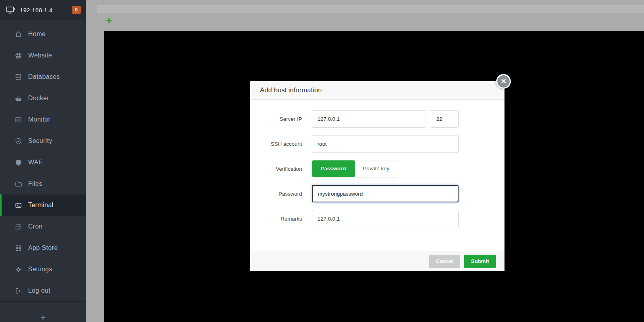  Describe the element at coordinates (480, 261) in the screenshot. I see `submit-button: Submit` at that location.